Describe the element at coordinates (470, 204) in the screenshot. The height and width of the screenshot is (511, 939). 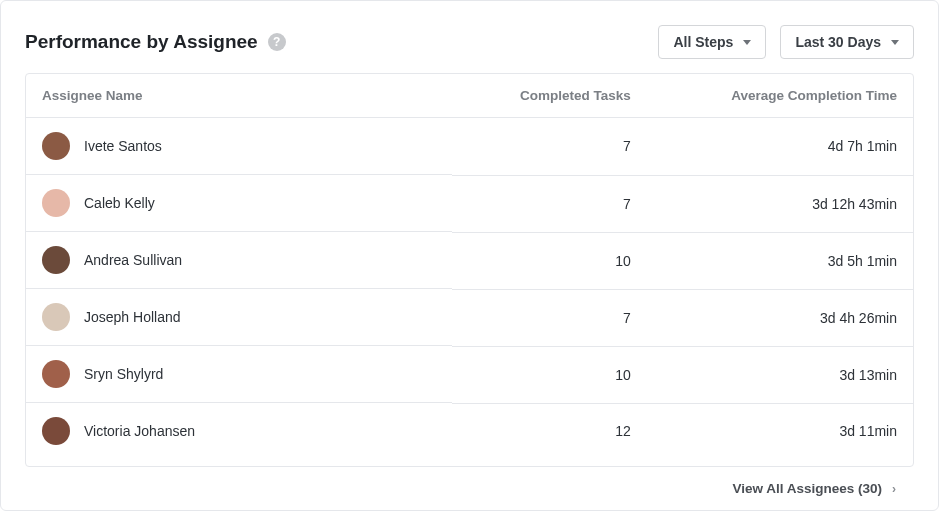
I see `table-row: Caleb Kelly73d 12h 43min` at that location.